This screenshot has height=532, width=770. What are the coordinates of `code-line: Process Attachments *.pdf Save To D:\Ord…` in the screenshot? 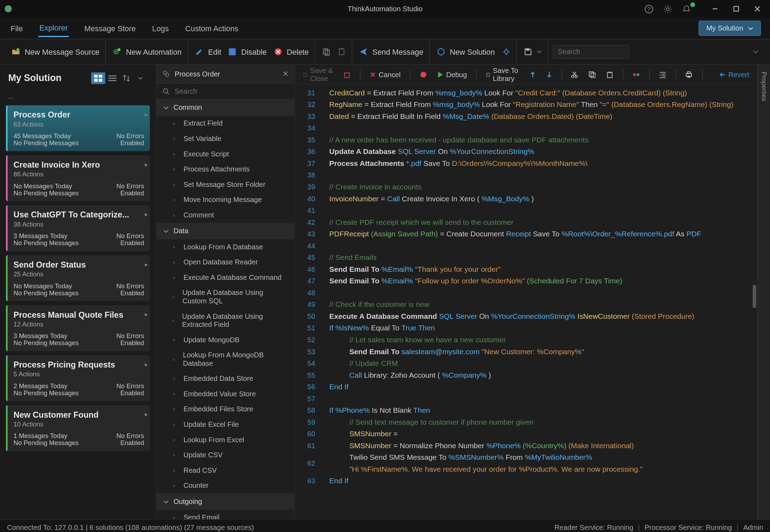 It's located at (539, 163).